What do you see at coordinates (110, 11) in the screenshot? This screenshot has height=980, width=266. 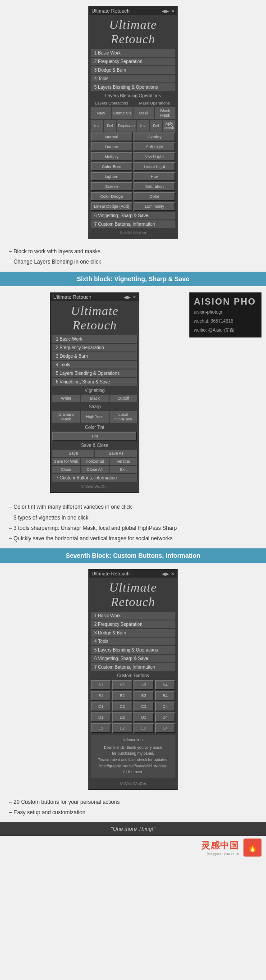 I see `panel-app-name: Ultimate Retouch` at bounding box center [110, 11].